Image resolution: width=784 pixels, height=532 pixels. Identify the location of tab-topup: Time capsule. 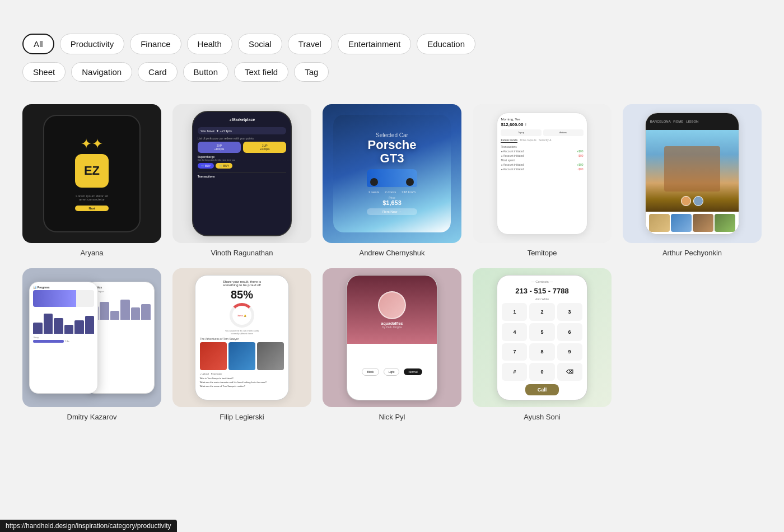
(528, 141).